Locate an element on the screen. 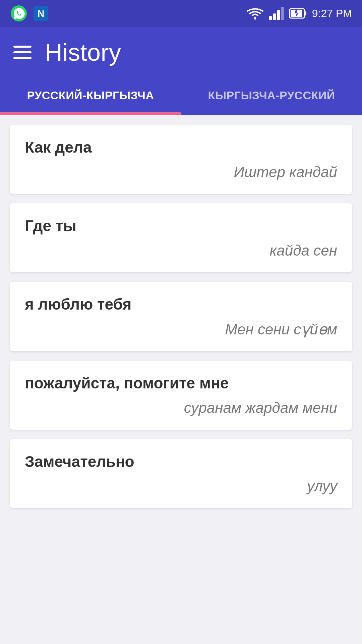 Image resolution: width=362 pixels, height=644 pixels. translation-text-3: суранам жардам мени is located at coordinates (181, 408).